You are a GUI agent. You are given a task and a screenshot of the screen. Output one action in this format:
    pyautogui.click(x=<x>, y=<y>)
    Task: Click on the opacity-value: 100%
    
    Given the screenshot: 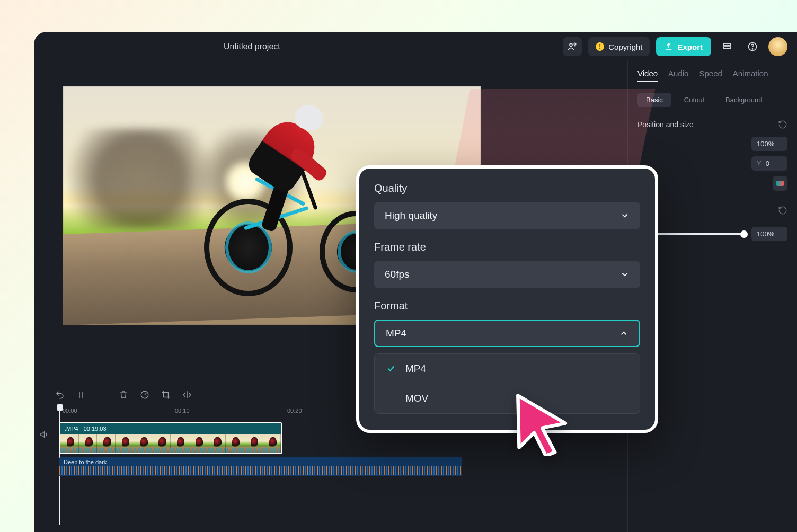 What is the action you would take?
    pyautogui.click(x=769, y=234)
    